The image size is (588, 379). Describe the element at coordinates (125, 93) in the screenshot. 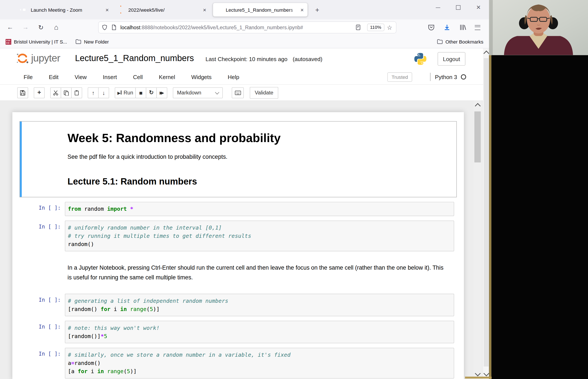

I see `run-cell-button: ▶ Run` at that location.